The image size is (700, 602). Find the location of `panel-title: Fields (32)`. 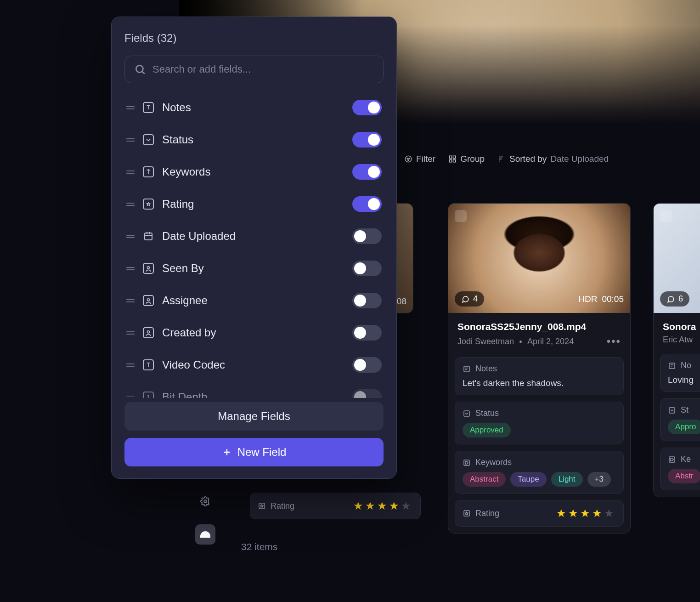

panel-title: Fields (32) is located at coordinates (254, 42).